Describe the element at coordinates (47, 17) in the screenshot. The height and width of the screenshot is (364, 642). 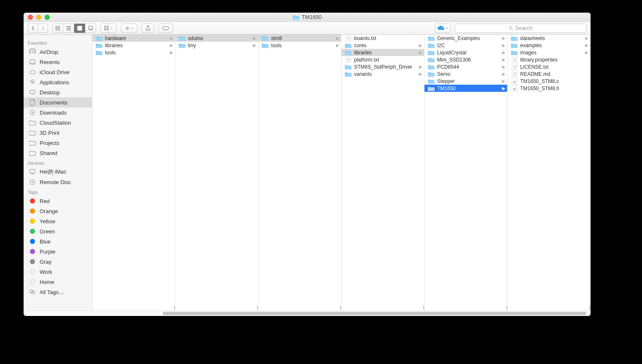
I see `zoom-window-button` at that location.